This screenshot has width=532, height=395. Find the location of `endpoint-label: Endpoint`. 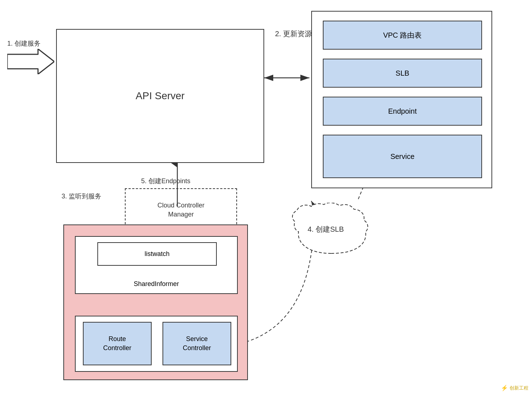

endpoint-label: Endpoint is located at coordinates (402, 112).